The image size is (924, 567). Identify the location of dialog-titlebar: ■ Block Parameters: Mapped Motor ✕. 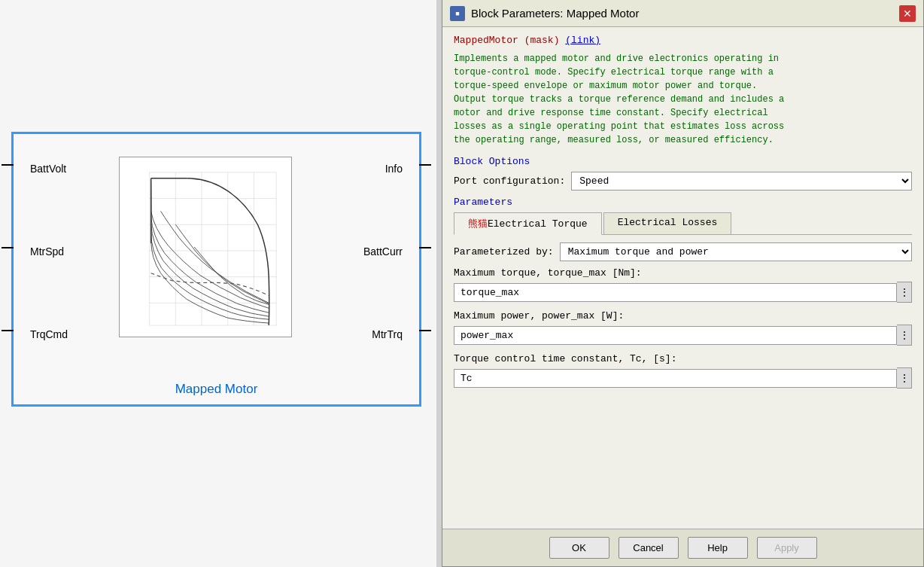
(683, 14).